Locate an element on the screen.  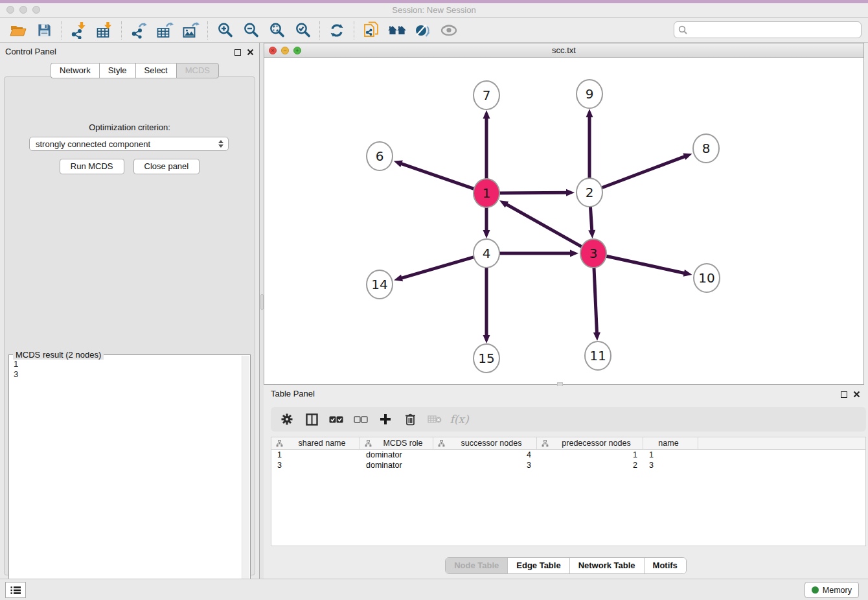
toggle-hide-button is located at coordinates (423, 30).